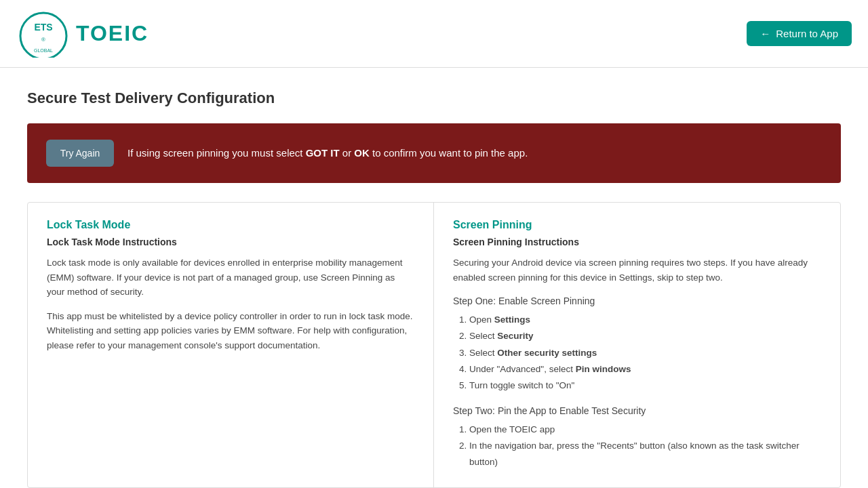 Image resolution: width=868 pixels, height=488 pixels. What do you see at coordinates (646, 369) in the screenshot?
I see `list-item: Under "Advanced", select Pin windows` at bounding box center [646, 369].